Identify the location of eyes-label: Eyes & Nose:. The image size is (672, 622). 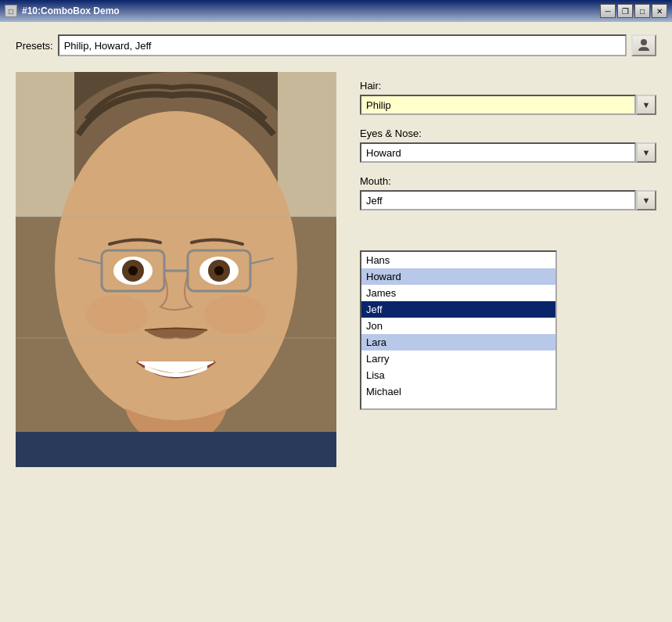
(508, 133).